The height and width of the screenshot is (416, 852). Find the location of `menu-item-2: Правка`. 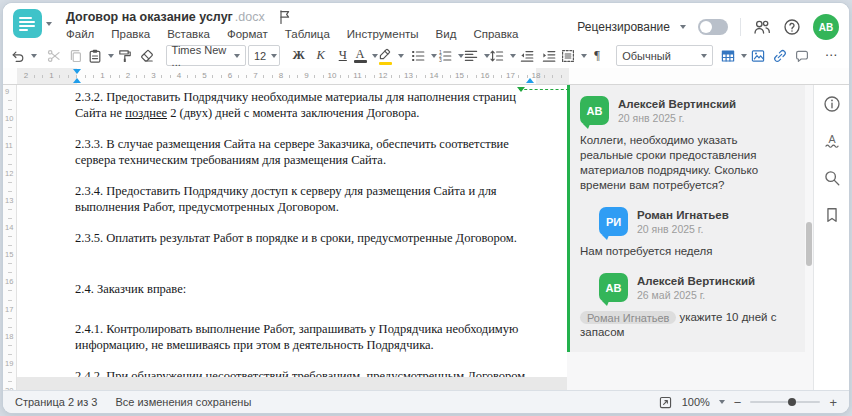

menu-item-2: Правка is located at coordinates (130, 34).